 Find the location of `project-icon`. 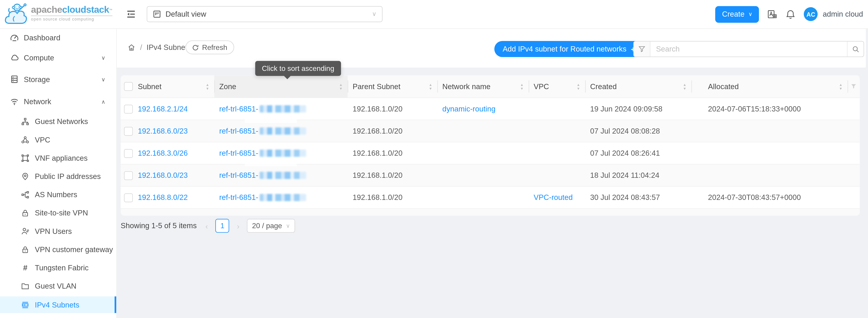

project-icon is located at coordinates (157, 14).